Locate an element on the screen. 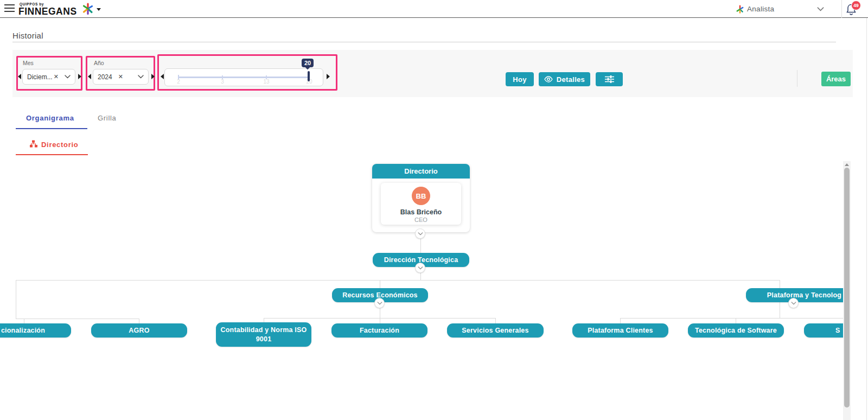 This screenshot has width=868, height=420. slider-tick-label: 3 is located at coordinates (222, 81).